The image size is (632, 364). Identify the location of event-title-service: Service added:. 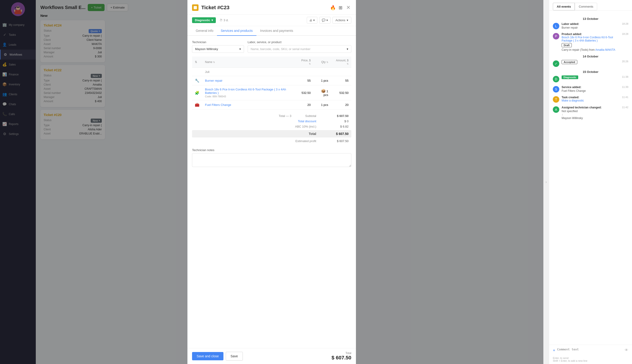
(591, 87).